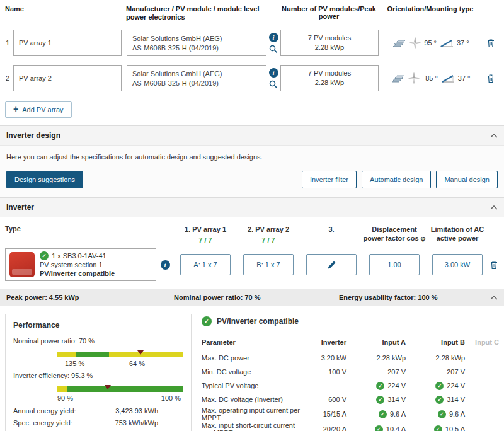  Describe the element at coordinates (66, 398) in the screenshot. I see `bar-tick: 90 %` at that location.